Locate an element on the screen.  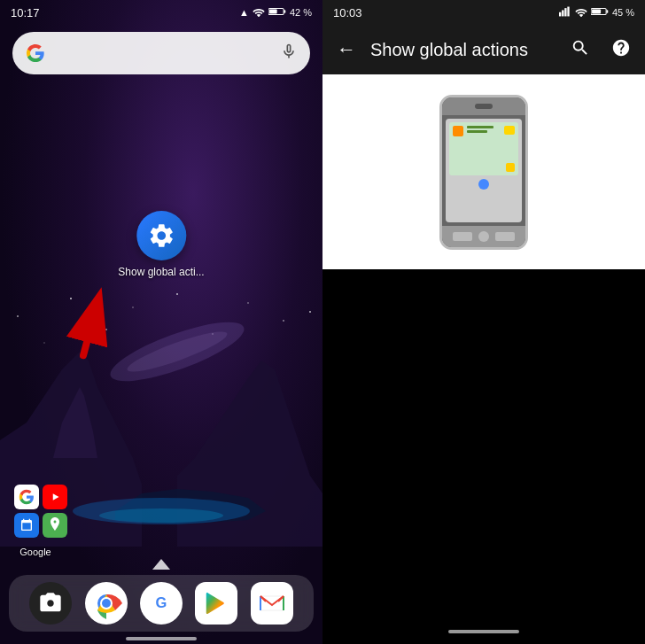
help-button is located at coordinates (621, 50).